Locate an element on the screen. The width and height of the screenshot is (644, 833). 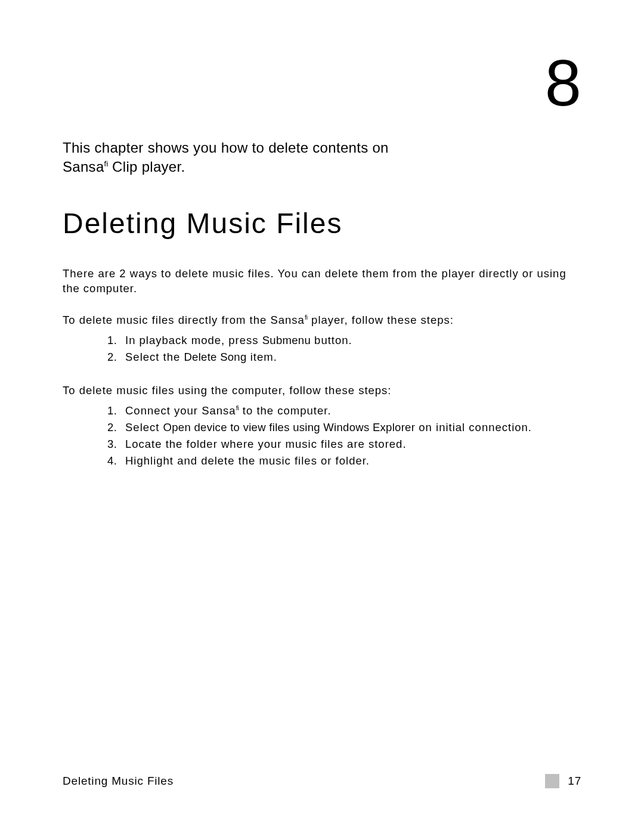
paragraph-direct: To delete music files directly from the … is located at coordinates (322, 321).